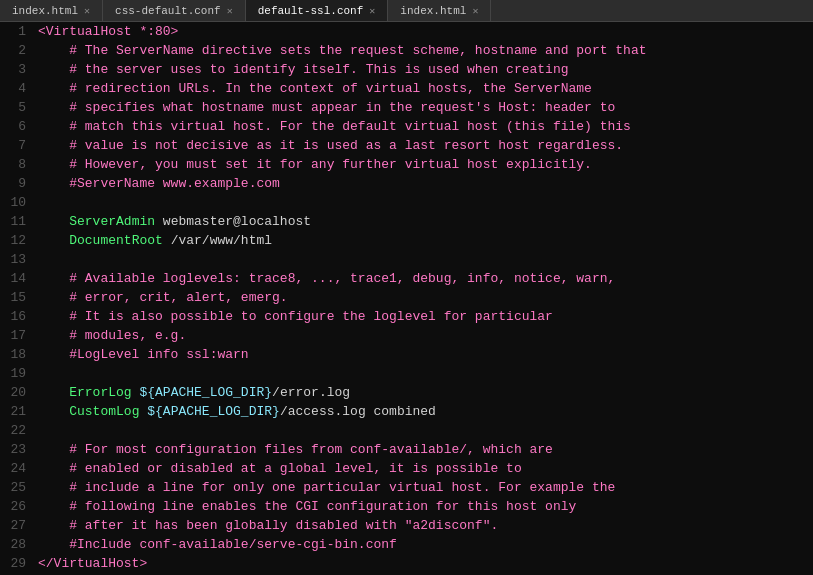 The height and width of the screenshot is (575, 813). Describe the element at coordinates (15, 564) in the screenshot. I see `line-number: 29` at that location.